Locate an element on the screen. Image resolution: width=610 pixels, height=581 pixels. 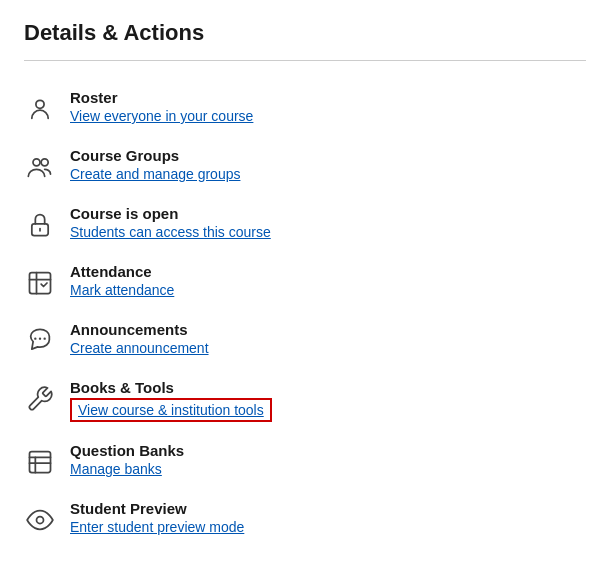
menu-item-attendance: Attendance Mark attendance is located at coordinates (305, 282).